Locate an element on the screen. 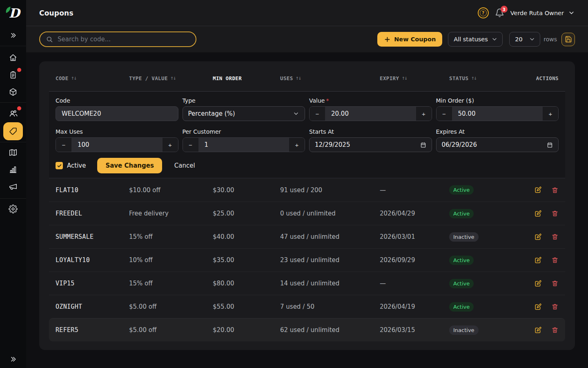  active-checkbox is located at coordinates (59, 166).